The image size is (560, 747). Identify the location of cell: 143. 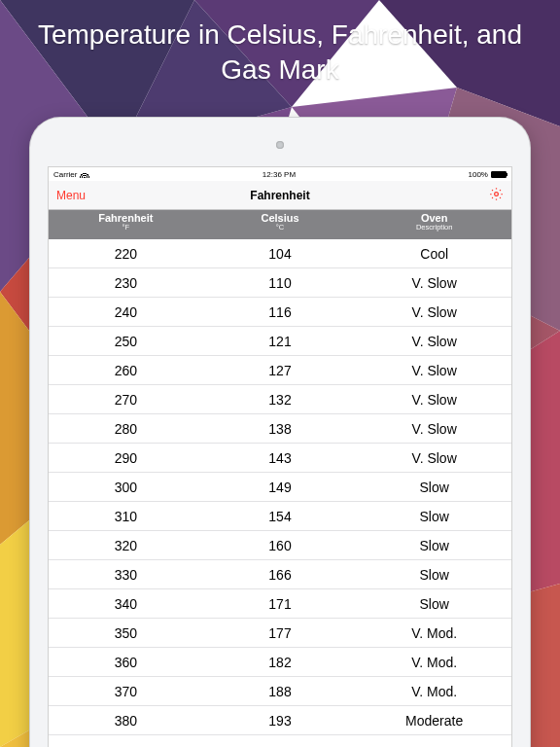
(280, 458).